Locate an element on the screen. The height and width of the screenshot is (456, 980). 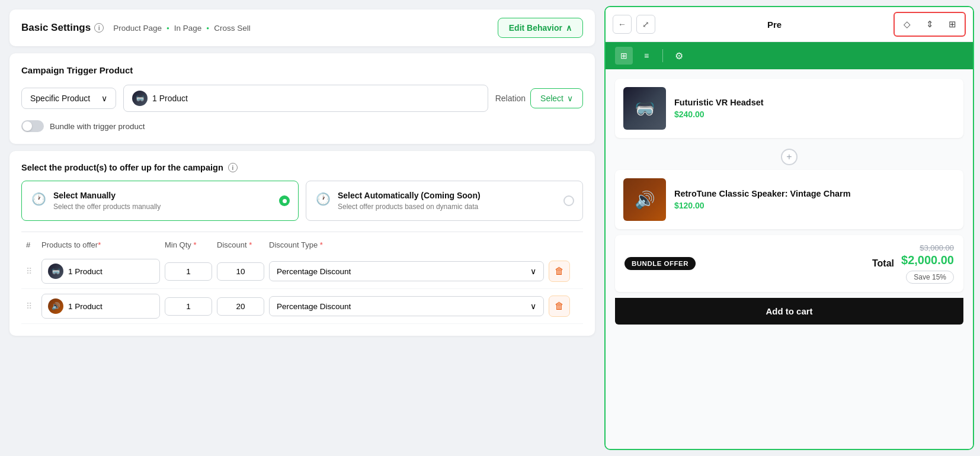
toolbar-left-group: ← ⤢ is located at coordinates (634, 24).